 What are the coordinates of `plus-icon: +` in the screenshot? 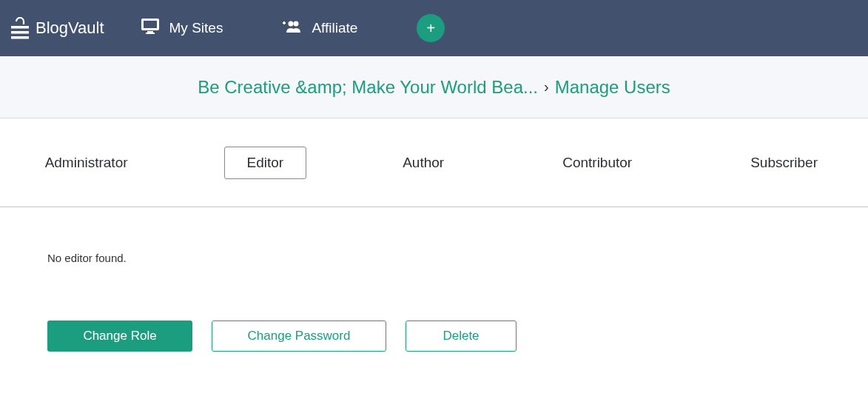 It's located at (431, 28).